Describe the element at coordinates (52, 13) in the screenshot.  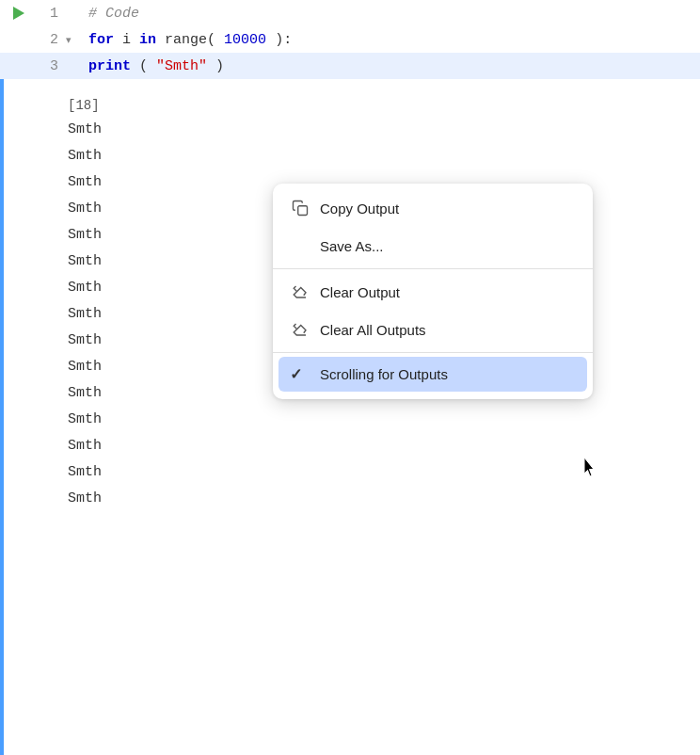
I see `line-number-1: 1` at that location.